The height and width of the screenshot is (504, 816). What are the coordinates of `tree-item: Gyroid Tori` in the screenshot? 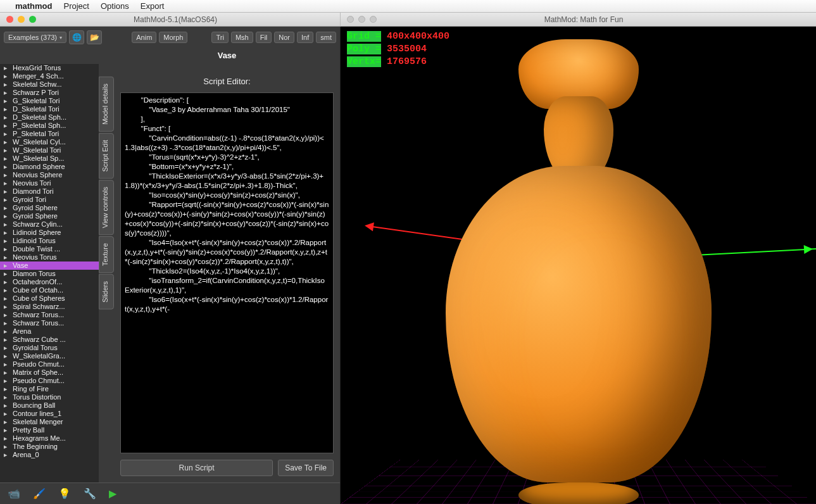 It's located at (49, 200).